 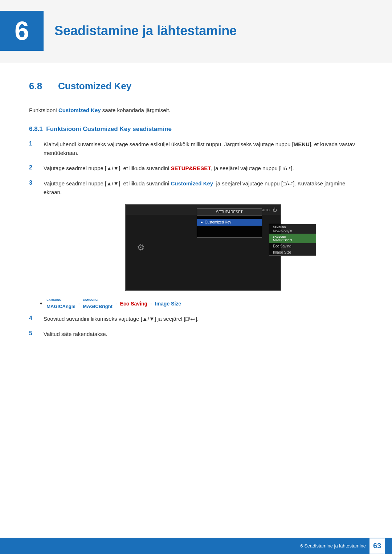 I want to click on btn-power-icon: ⏻, so click(x=275, y=210).